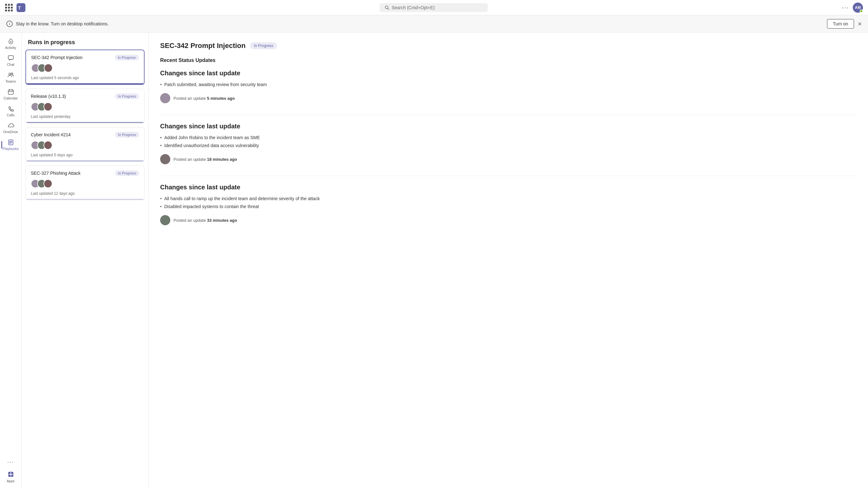  Describe the element at coordinates (10, 115) in the screenshot. I see `sidebar-label-calls: Calls` at that location.